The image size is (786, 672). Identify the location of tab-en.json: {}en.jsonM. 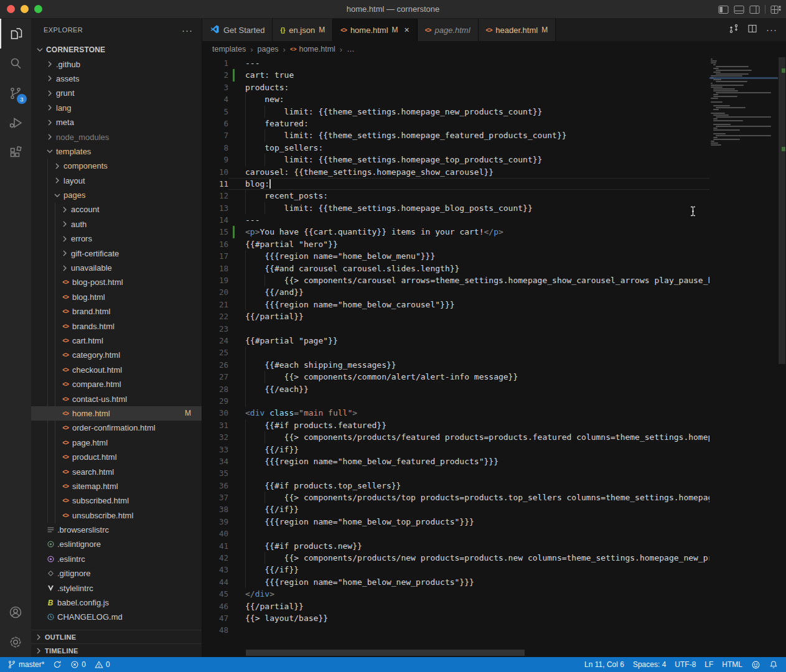
(302, 30).